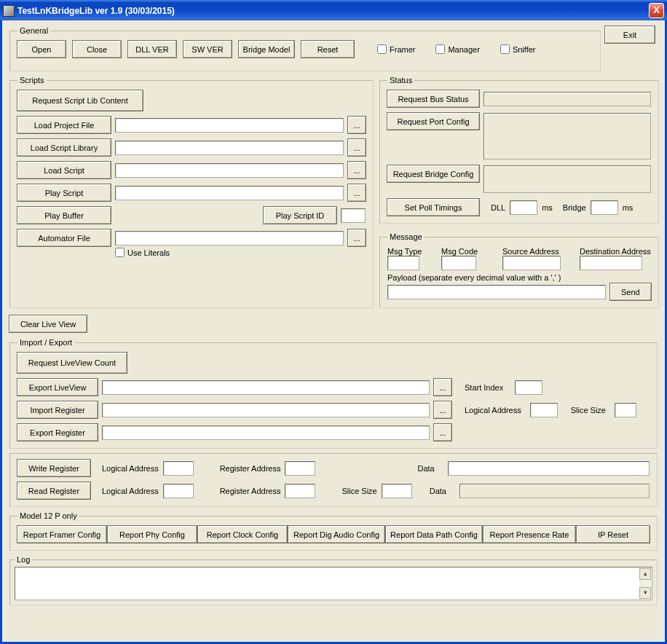  Describe the element at coordinates (300, 216) in the screenshot. I see `play-script-id-button: Play Script ID` at that location.